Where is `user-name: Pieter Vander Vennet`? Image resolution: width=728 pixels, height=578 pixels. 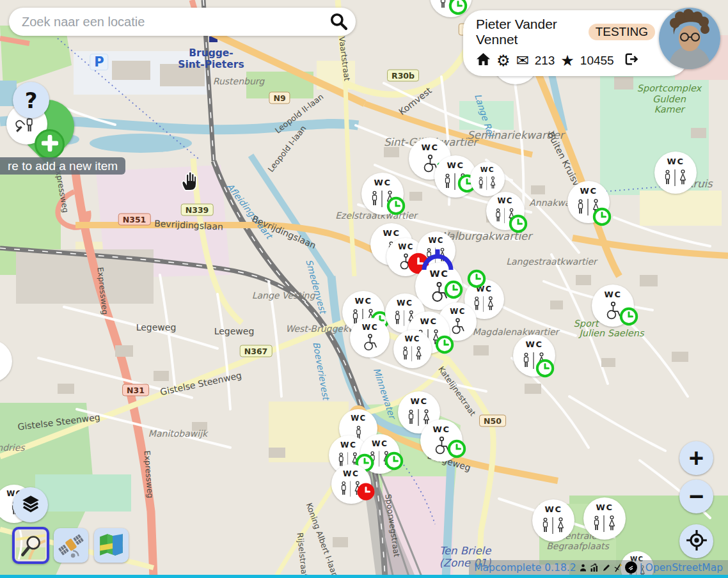
user-name: Pieter Vander Vennet is located at coordinates (529, 32).